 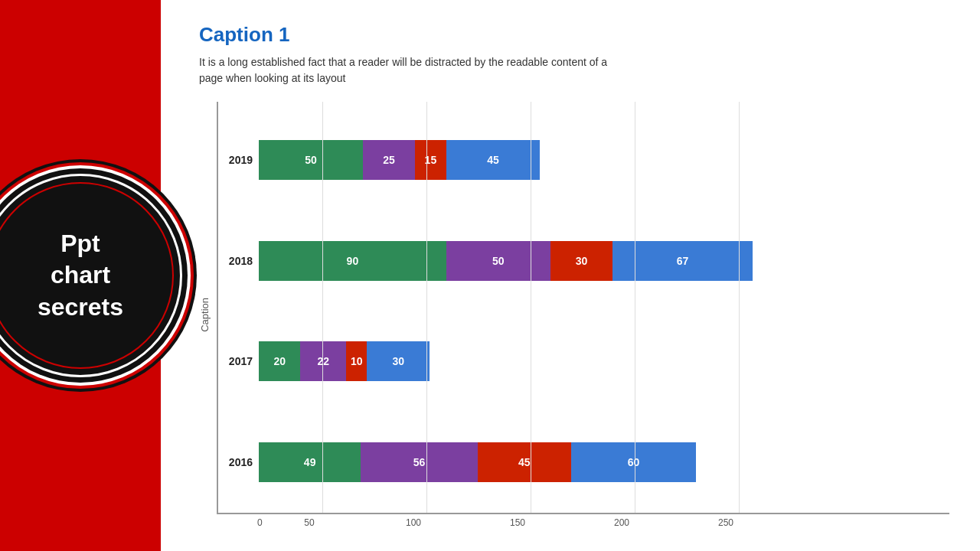 I want to click on bar-row: 201950251545, so click(x=583, y=160).